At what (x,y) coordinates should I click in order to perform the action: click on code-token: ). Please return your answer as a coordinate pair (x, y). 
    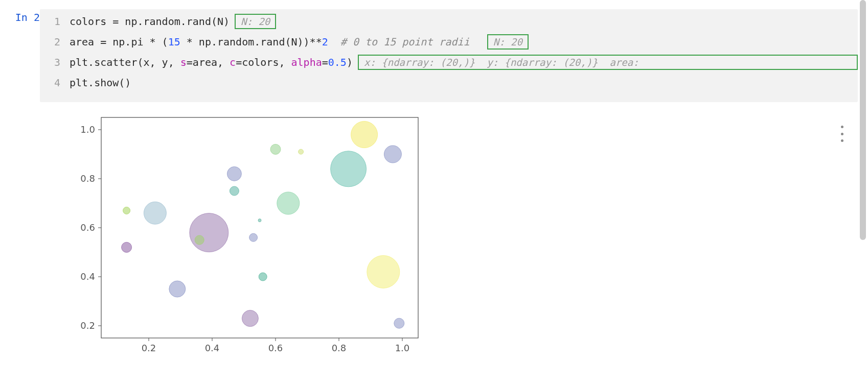
    Looking at the image, I should click on (350, 62).